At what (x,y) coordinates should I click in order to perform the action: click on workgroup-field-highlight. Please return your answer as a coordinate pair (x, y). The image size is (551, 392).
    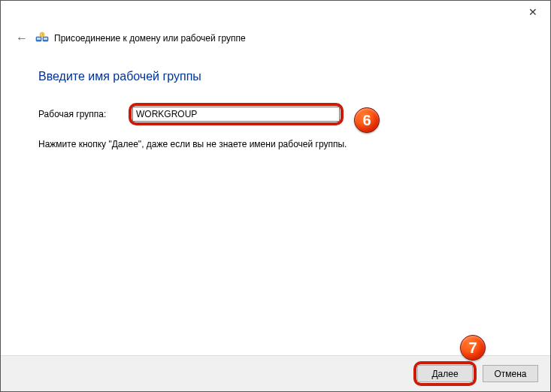
    Looking at the image, I should click on (236, 114).